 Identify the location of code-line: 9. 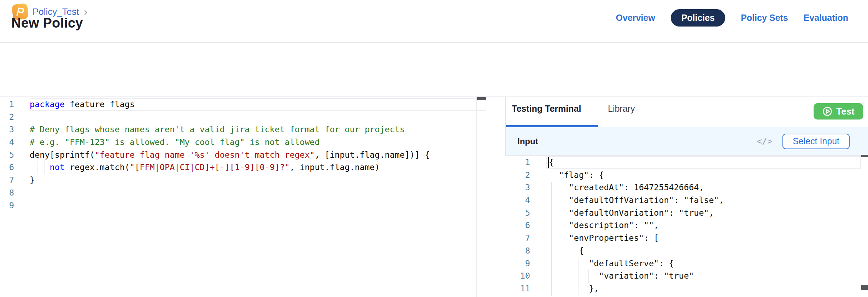
(253, 206).